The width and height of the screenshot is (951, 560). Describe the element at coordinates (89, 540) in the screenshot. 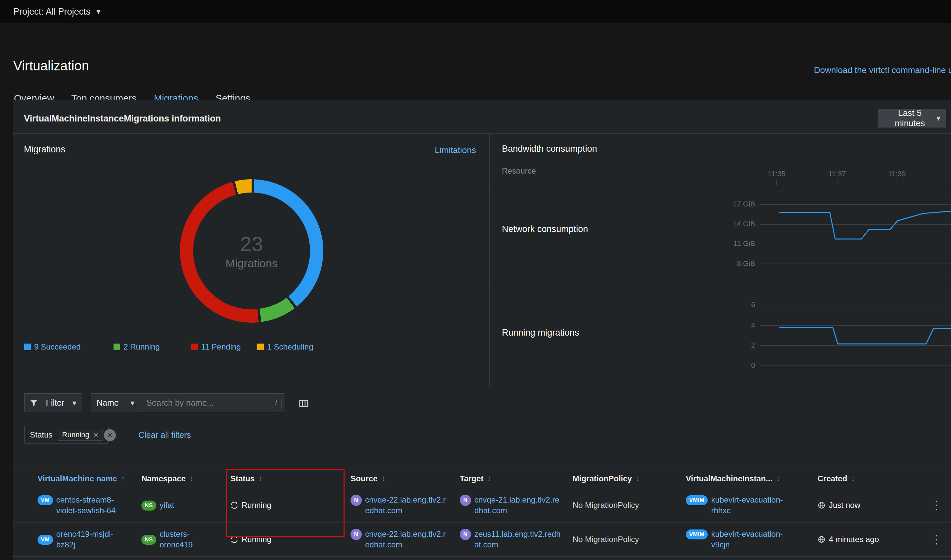

I see `cell-vm-name: VM orenc419-msjdl-bz82j` at that location.